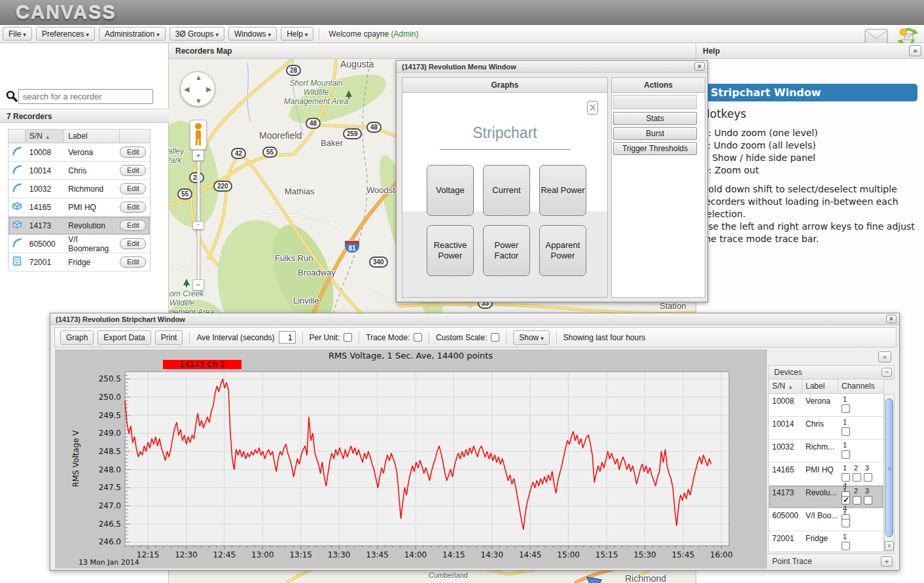 This screenshot has width=924, height=583. I want to click on recorder-row: 10032 Richmond Edit, so click(79, 189).